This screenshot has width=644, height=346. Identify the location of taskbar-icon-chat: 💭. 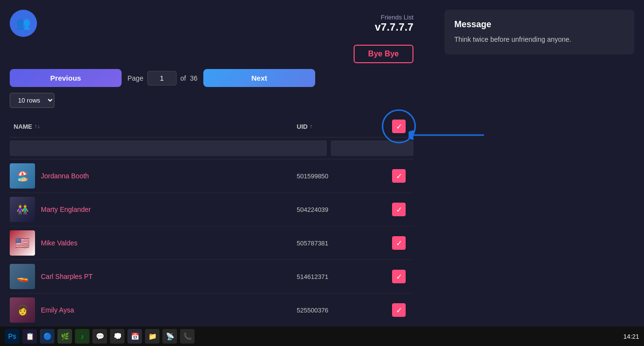
(117, 336).